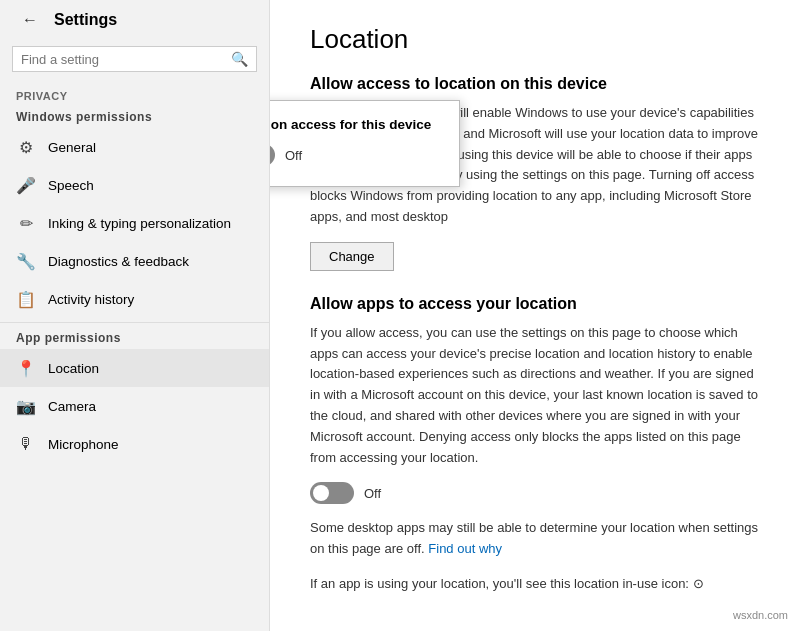  What do you see at coordinates (321, 493) in the screenshot?
I see `toggle-knob` at bounding box center [321, 493].